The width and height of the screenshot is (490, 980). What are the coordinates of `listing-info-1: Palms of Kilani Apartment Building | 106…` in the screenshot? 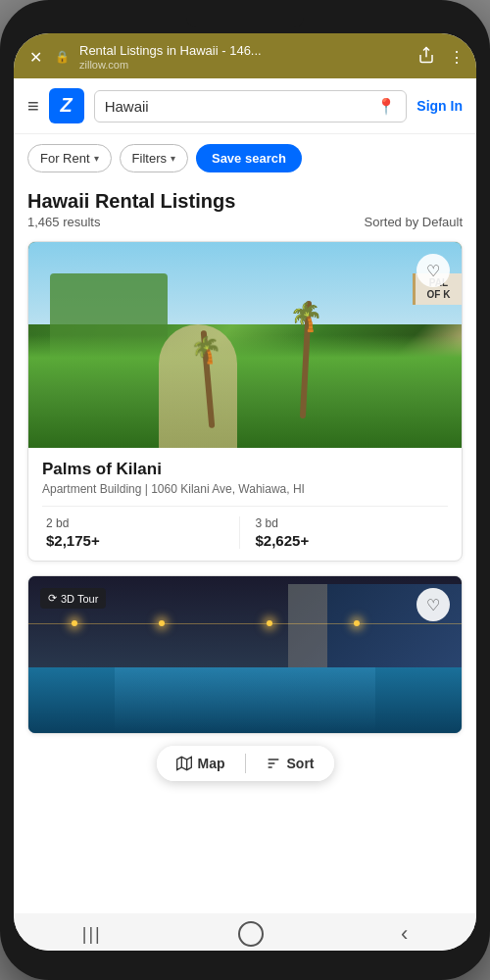 It's located at (245, 504).